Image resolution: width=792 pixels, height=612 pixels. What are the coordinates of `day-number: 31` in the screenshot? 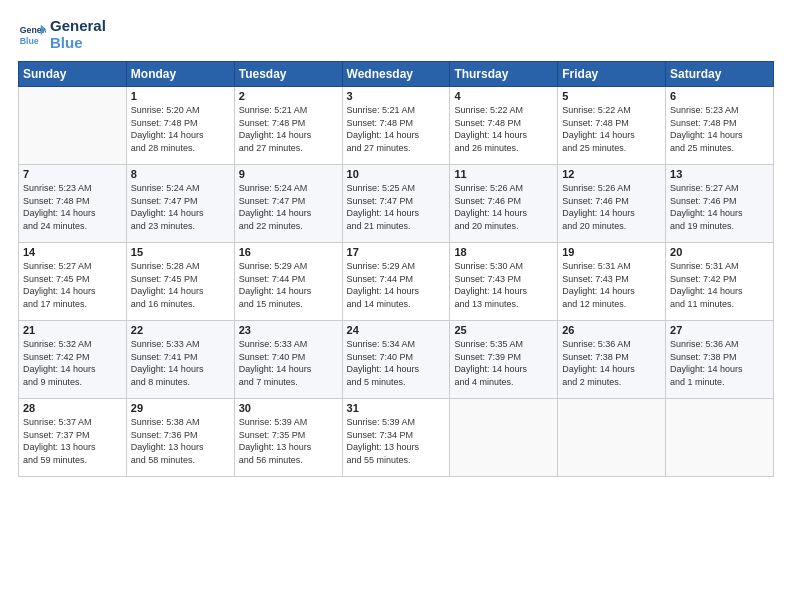 It's located at (396, 408).